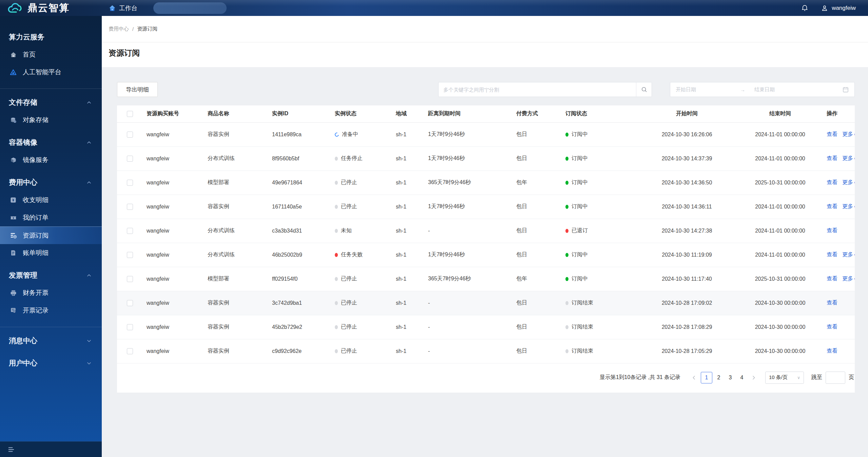 The width and height of the screenshot is (868, 457). I want to click on cell-instance-status: 任务停止, so click(361, 159).